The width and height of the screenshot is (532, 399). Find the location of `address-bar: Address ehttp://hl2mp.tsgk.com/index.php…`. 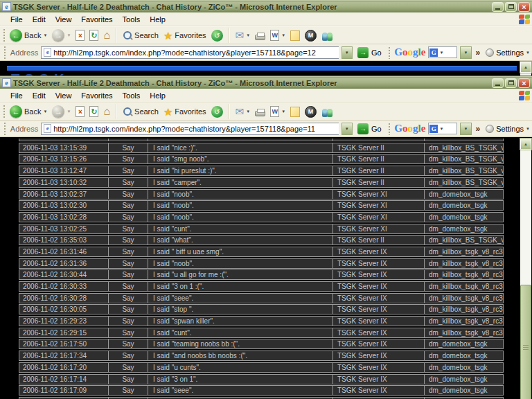

address-bar: Address ehttp://hl2mp.tsgk.com/index.php… is located at coordinates (266, 129).